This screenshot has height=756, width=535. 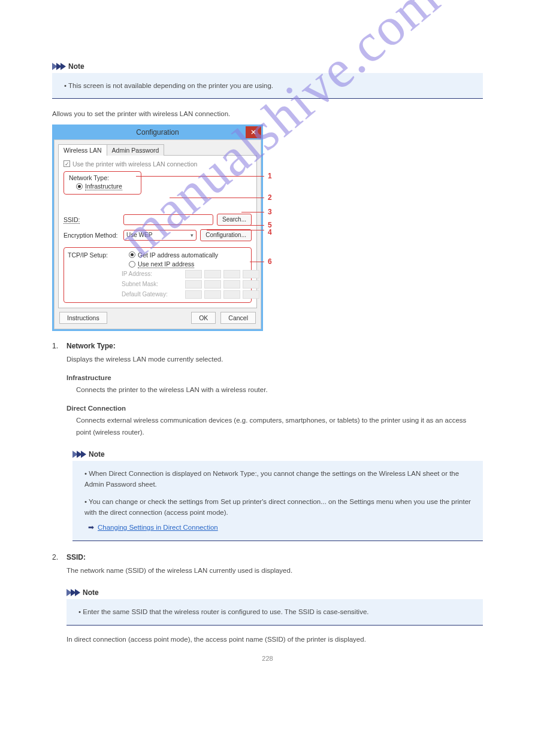 I want to click on get-ip-auto-label: Get IP address automatically, so click(x=178, y=255).